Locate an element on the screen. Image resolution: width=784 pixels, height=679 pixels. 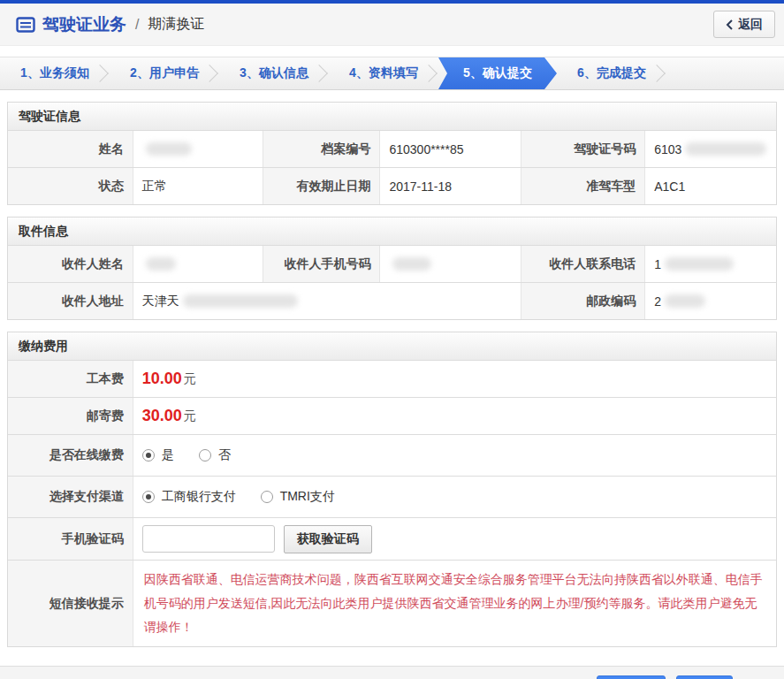
zip-code-label: 邮政编码 is located at coordinates (583, 301).